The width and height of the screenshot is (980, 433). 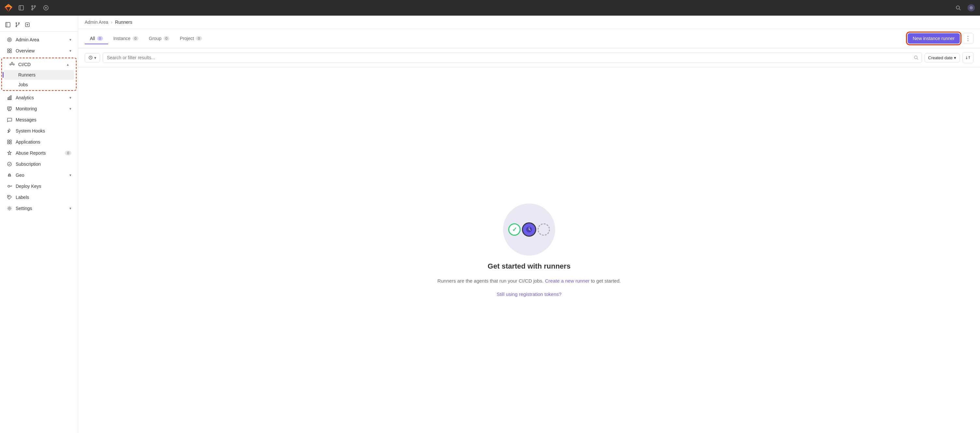 I want to click on breadcrumb: Admin Area › Runners, so click(x=529, y=22).